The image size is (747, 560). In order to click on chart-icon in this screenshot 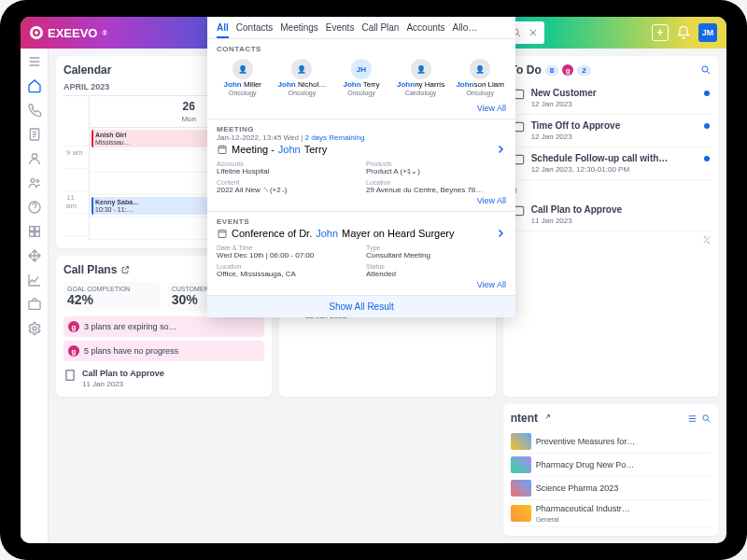, I will do `click(35, 280)`.